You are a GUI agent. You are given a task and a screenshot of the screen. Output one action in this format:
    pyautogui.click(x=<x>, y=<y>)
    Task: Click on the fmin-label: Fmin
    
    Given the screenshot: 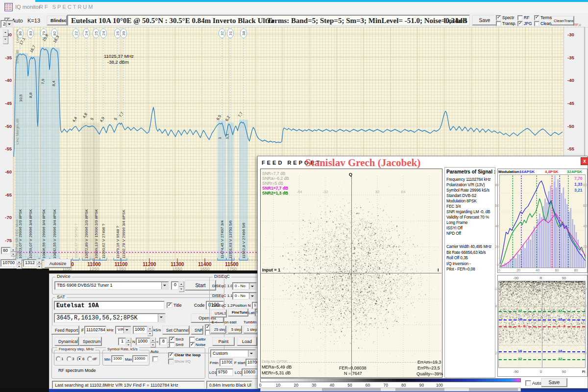 What is the action you would take?
    pyautogui.click(x=214, y=363)
    